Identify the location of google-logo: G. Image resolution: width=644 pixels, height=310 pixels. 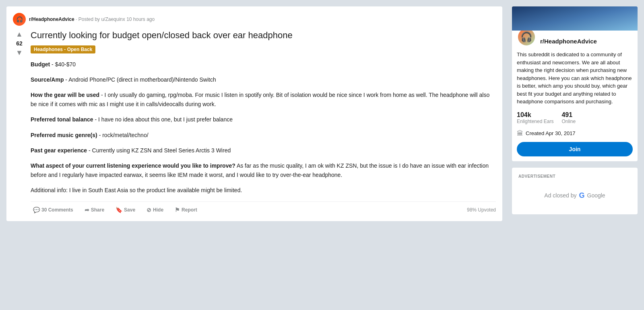
(582, 195).